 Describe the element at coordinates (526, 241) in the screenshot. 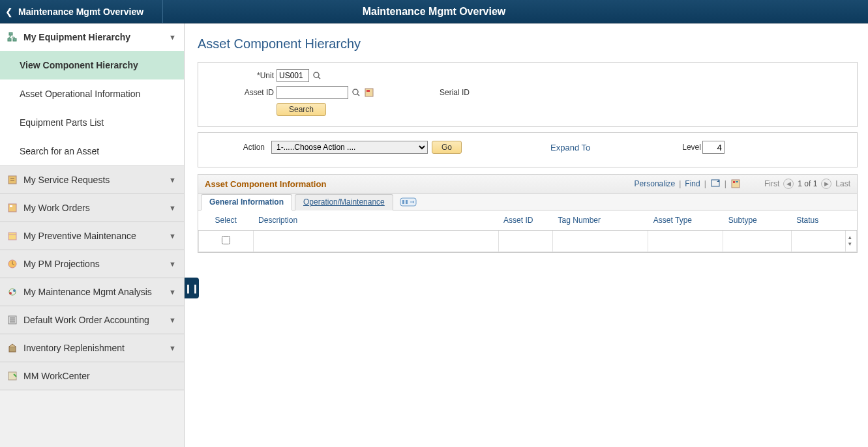

I see `cell-asset-id` at that location.